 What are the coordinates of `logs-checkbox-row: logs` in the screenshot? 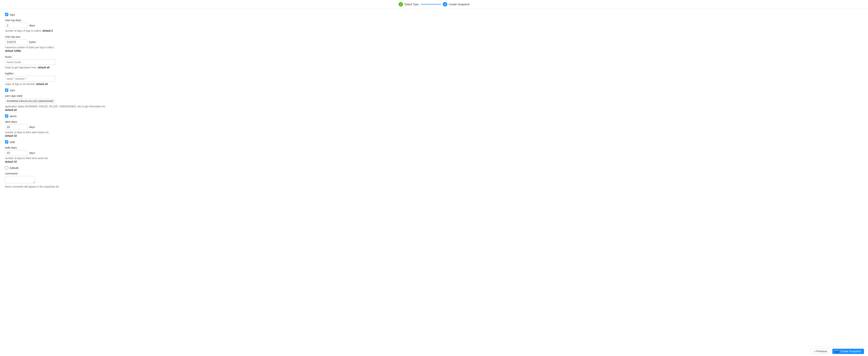 It's located at (75, 14).